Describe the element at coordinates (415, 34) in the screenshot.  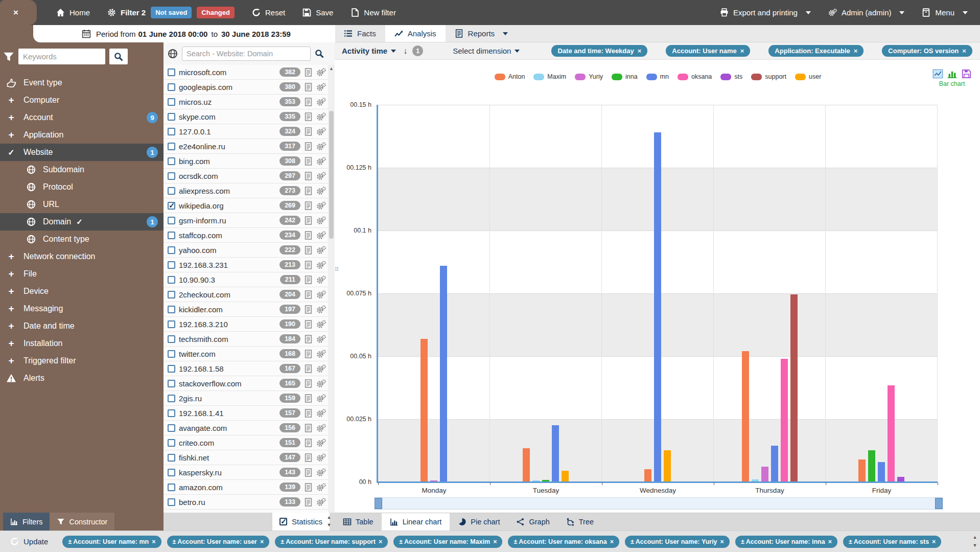
I see `tab-analysis: Analysis` at that location.